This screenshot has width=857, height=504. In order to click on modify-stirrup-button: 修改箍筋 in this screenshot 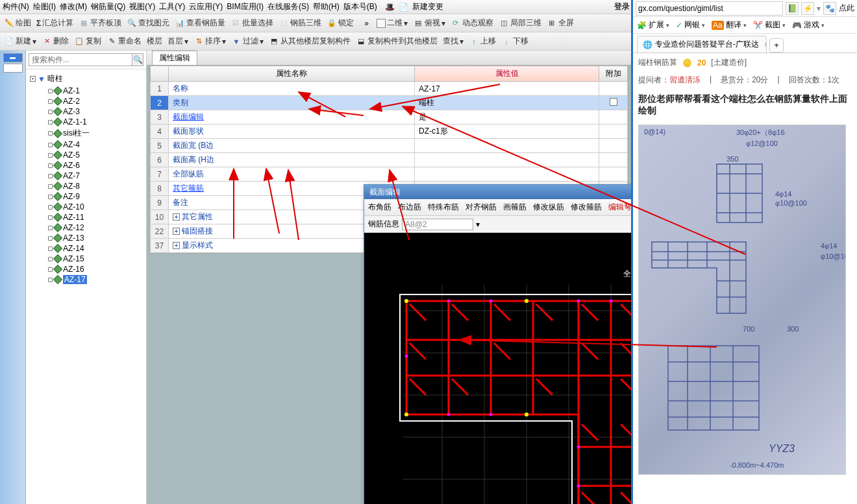, I will do `click(586, 208)`.